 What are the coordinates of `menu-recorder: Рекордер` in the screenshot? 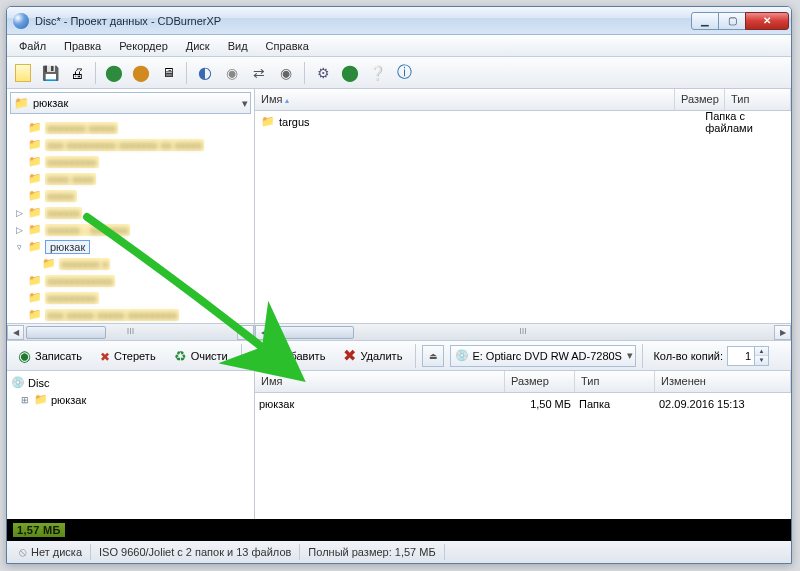 It's located at (144, 46).